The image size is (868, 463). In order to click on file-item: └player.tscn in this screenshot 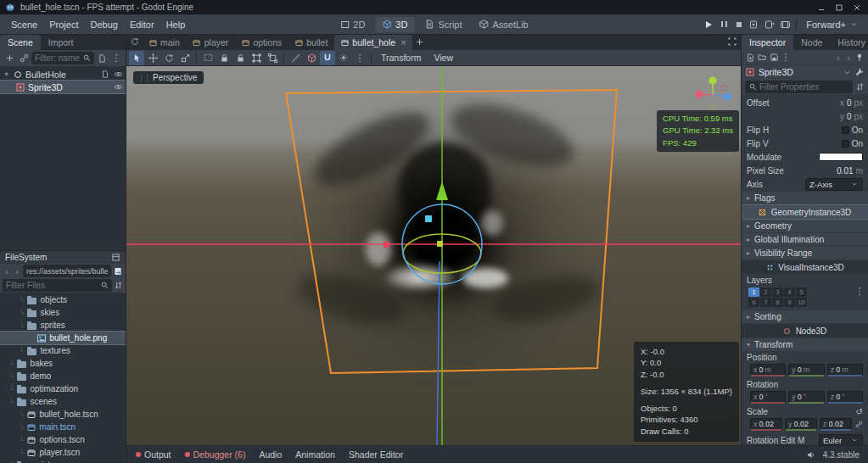, I will do `click(63, 453)`.